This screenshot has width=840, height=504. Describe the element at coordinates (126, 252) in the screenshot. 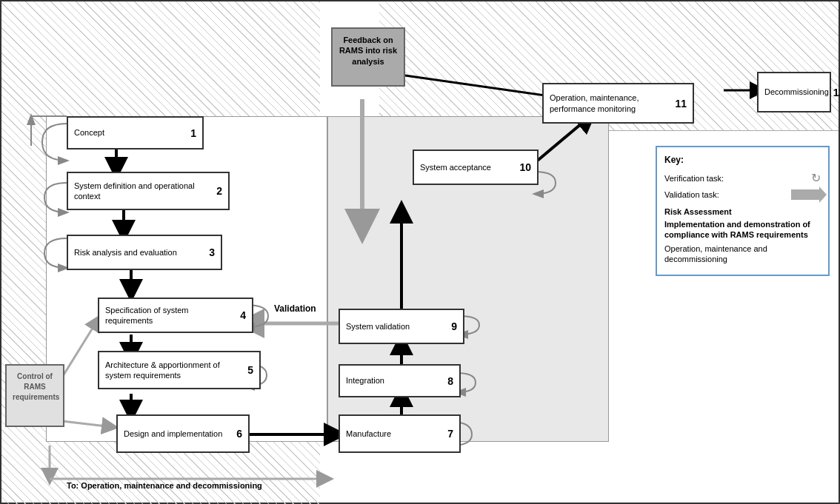

I see `risk-analysis-label: Risk analysis and evaluation` at that location.